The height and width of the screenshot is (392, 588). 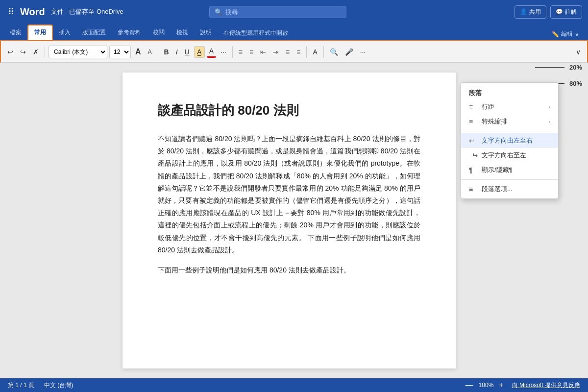 I want to click on tab-file: 檔案, so click(x=16, y=32).